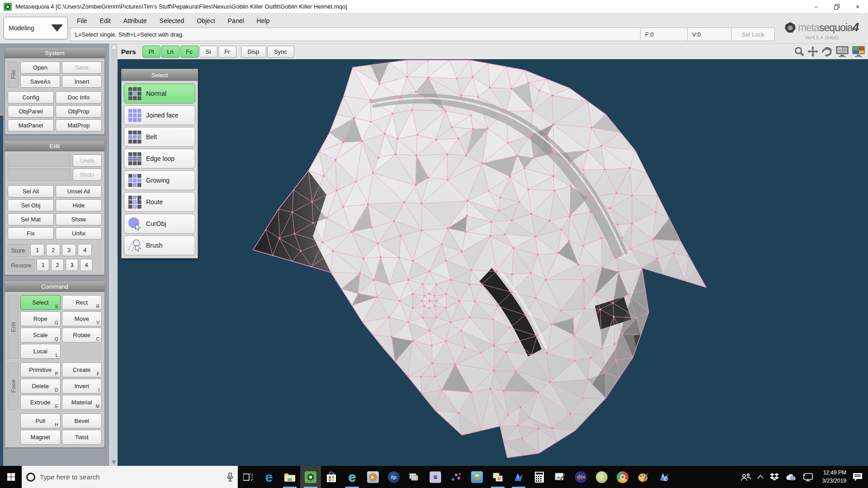 The image size is (868, 488). I want to click on menu-selected: Selected, so click(172, 21).